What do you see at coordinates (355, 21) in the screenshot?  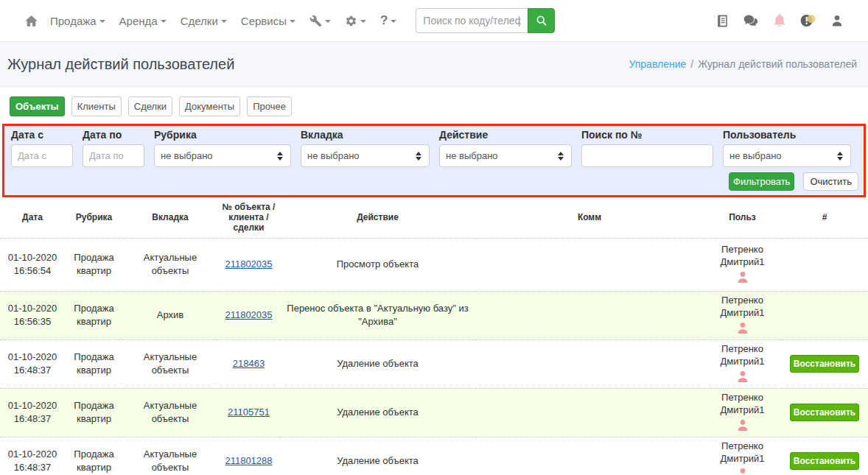 I see `nav-item-settings` at bounding box center [355, 21].